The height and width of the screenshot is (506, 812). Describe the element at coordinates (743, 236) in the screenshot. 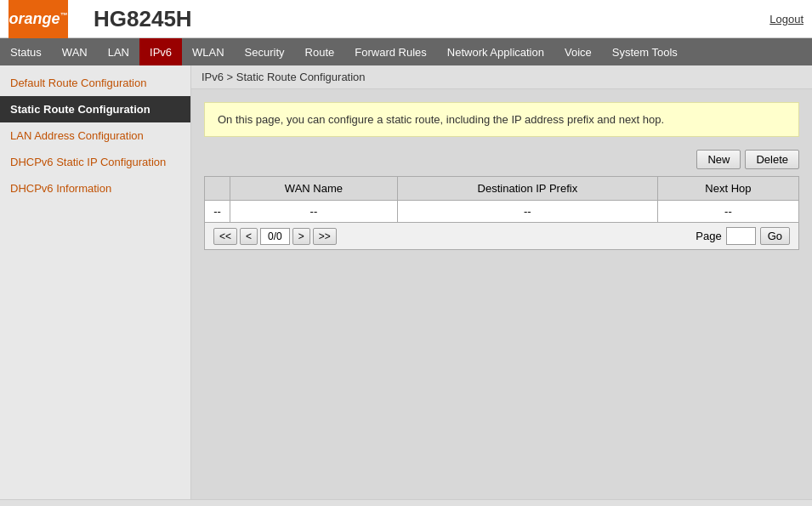

I see `pagination-page: Page Go` at that location.